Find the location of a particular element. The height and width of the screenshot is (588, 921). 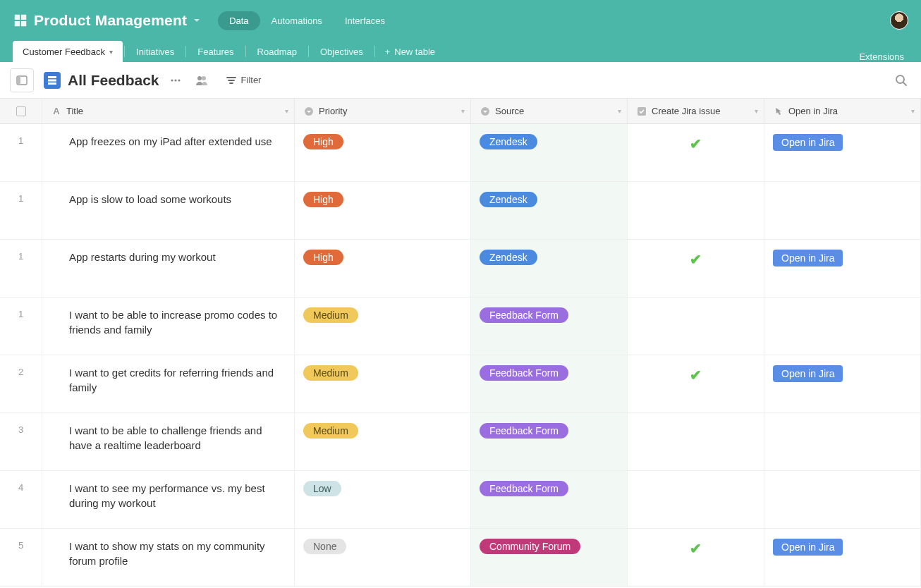

source-pill: Community Forum is located at coordinates (530, 546).